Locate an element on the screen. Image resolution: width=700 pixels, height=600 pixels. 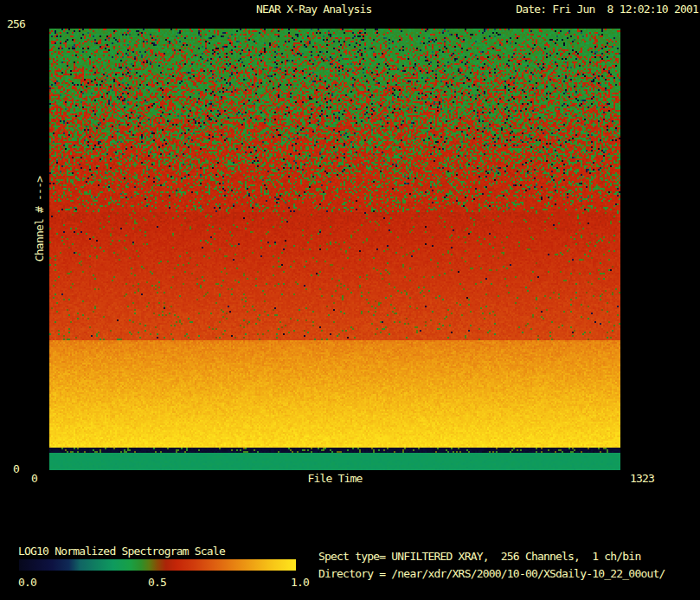
colorbar-tick-mid: 0.5 is located at coordinates (157, 582).